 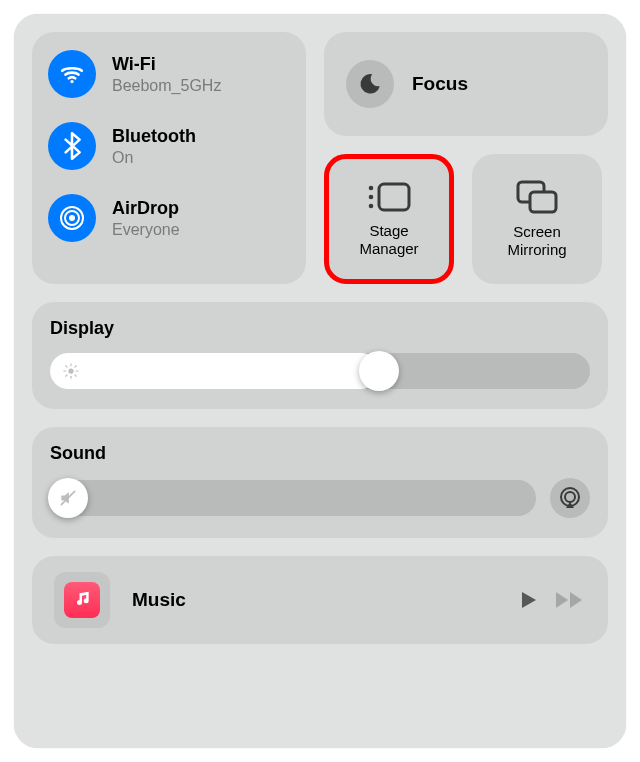 What do you see at coordinates (154, 146) in the screenshot?
I see `bluetooth-text: Bluetooth On` at bounding box center [154, 146].